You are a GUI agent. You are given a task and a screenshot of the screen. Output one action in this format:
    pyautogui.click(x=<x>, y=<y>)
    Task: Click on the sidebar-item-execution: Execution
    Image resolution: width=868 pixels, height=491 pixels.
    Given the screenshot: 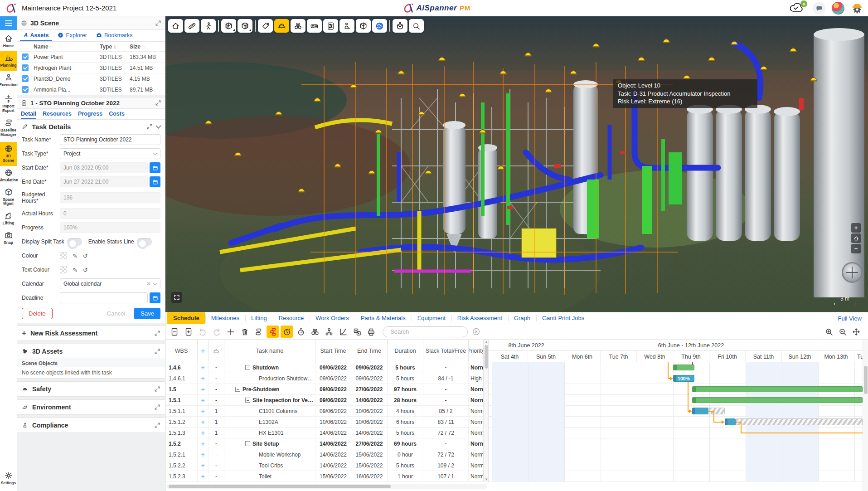 What is the action you would take?
    pyautogui.click(x=8, y=81)
    